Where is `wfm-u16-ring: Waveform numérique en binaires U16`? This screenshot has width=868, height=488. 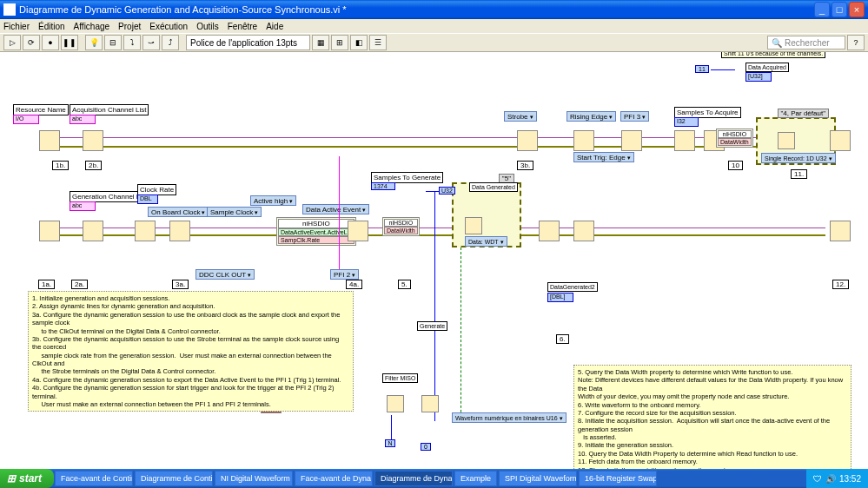
wfm-u16-ring: Waveform numérique en binaires U16 is located at coordinates (509, 418).